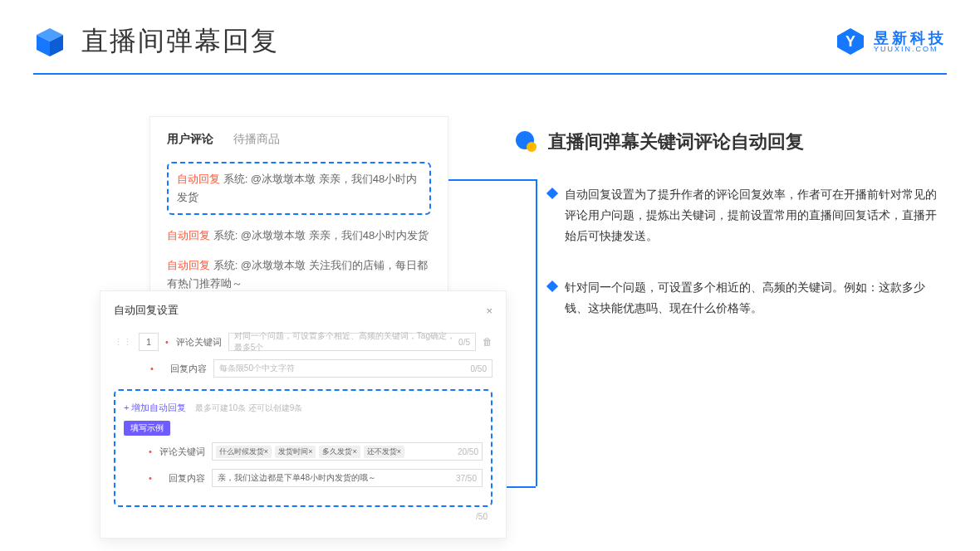 Image resolution: width=980 pixels, height=551 pixels. I want to click on keyword-input: 对同一个问题，可设置多个相近、高频的关键词，Tag确定，最多5个 0/5, so click(352, 342).